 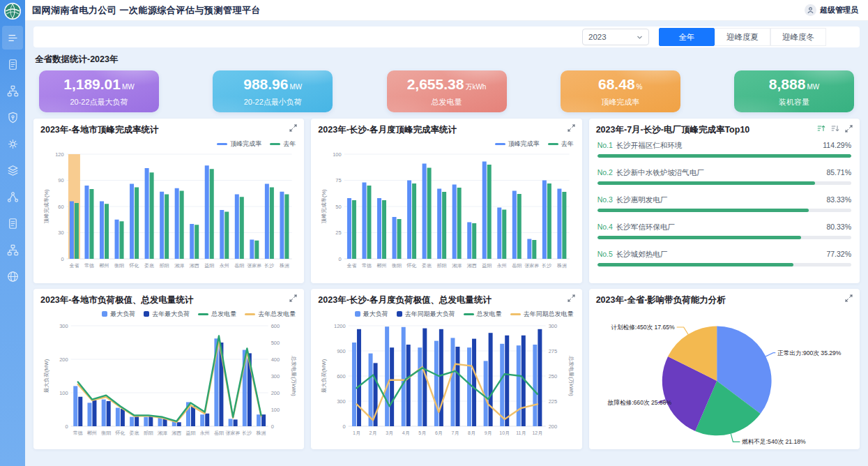 What do you see at coordinates (149, 266) in the screenshot?
I see `svg-text: 娄底` at bounding box center [149, 266].